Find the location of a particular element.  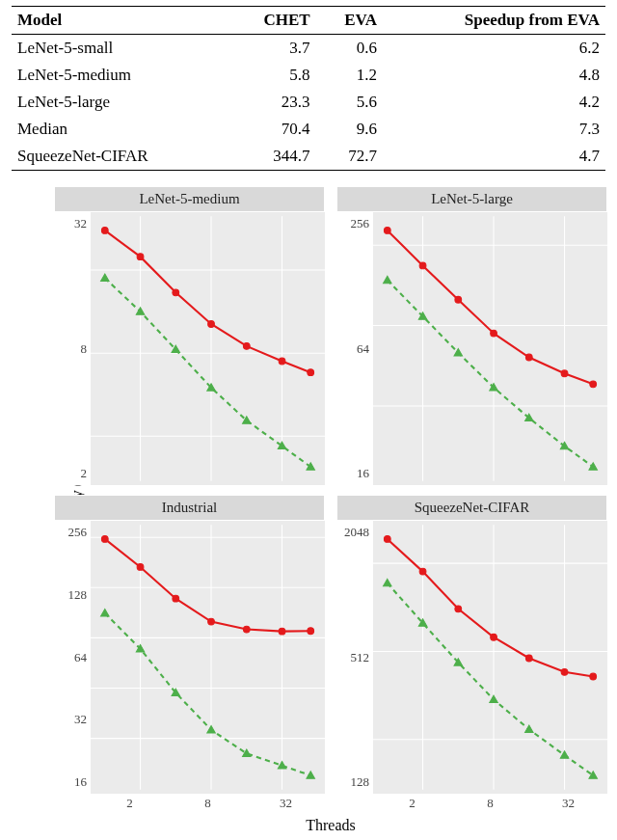

cell-model: SqueezeNet-CIFAR is located at coordinates (120, 156).